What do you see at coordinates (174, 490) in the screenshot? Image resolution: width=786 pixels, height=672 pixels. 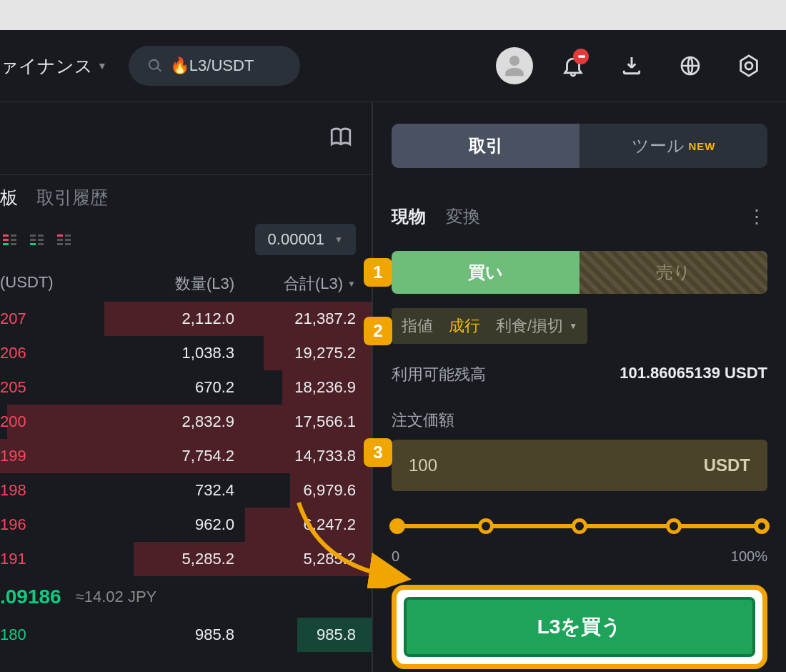 I see `ask-qty: 732.4` at bounding box center [174, 490].